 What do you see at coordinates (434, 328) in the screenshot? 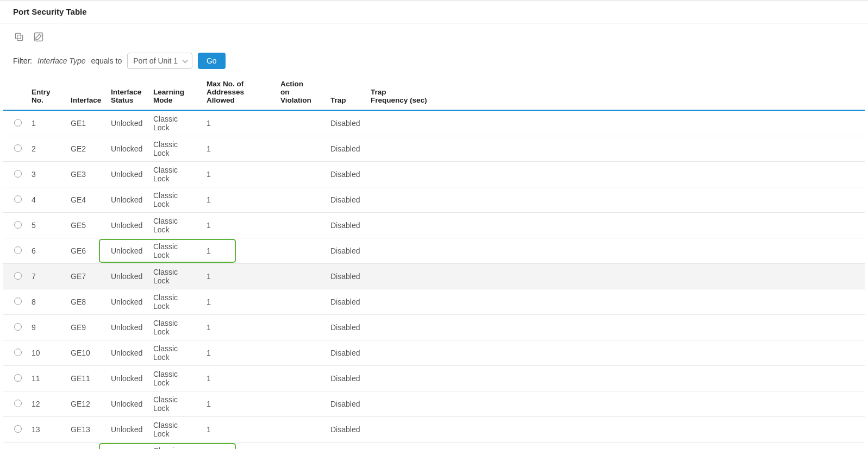
I see `table-row: 9GE9UnlockedClassic Lock1Disabled` at bounding box center [434, 328].